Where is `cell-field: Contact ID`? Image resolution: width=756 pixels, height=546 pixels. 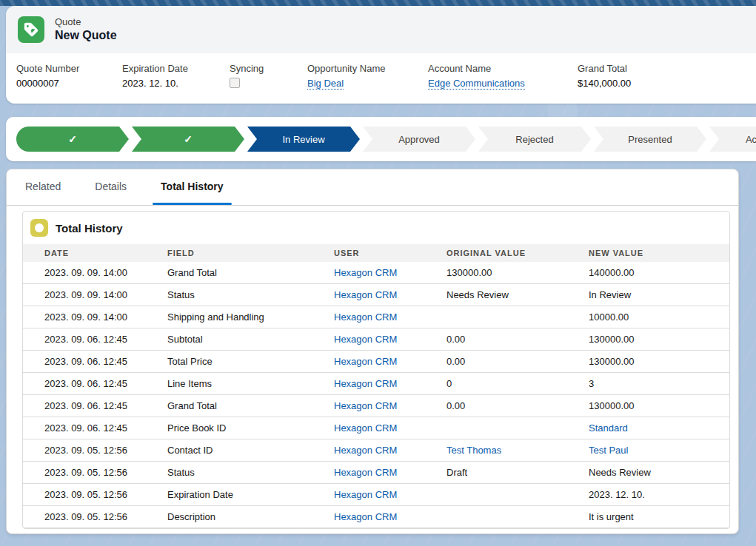 cell-field: Contact ID is located at coordinates (250, 451).